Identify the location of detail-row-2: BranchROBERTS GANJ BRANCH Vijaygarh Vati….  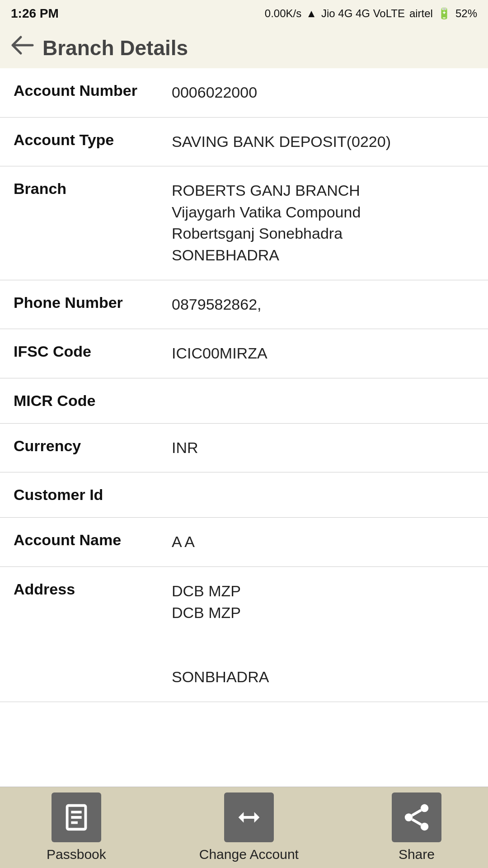
(244, 223).